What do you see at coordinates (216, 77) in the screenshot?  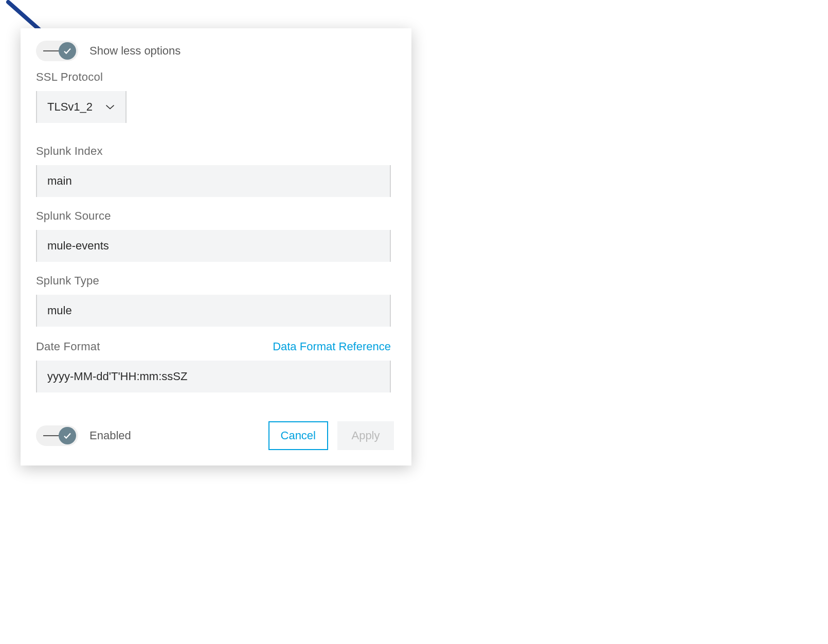 I see `ssl-protocol-label: SSL Protocol` at bounding box center [216, 77].